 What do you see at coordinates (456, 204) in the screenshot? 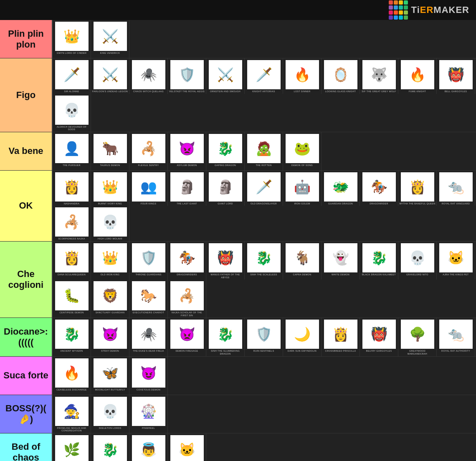
I see `item-label: ROYAL RAT VANGUARD` at bounding box center [456, 204].